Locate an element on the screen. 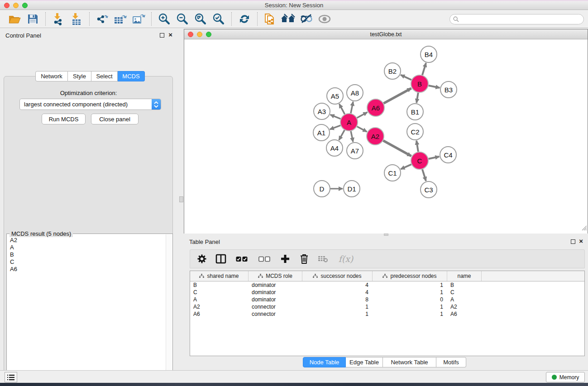 This screenshot has height=386, width=588. network-window-titlebar: testGlobe.txt is located at coordinates (386, 34).